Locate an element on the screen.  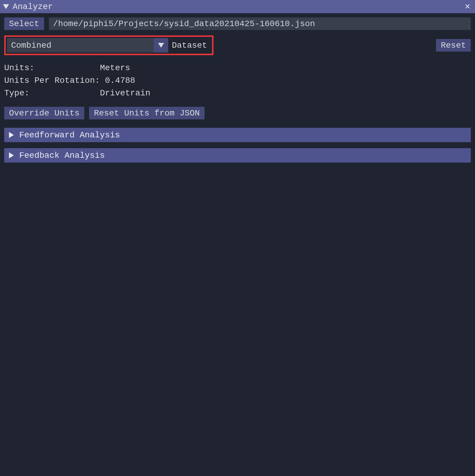
dataset-combo-value: Combined is located at coordinates (80, 45).